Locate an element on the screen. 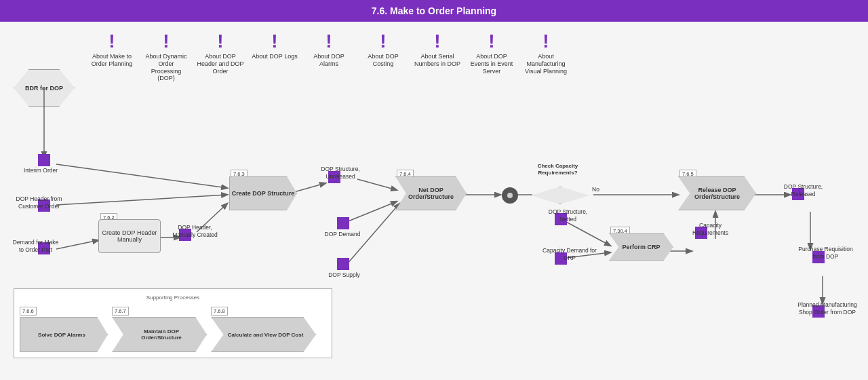  info-icon-mvp: ! About Manufacturing Visual Planning is located at coordinates (546, 53).